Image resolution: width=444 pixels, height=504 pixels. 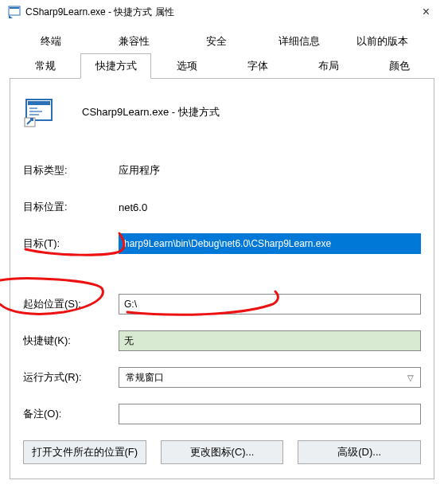 I want to click on tabstrip: 终端 兼容性 安全 详细信息 以前的版本 常规 快捷方式 选项 字体 布局 颜色, so click(x=222, y=54).